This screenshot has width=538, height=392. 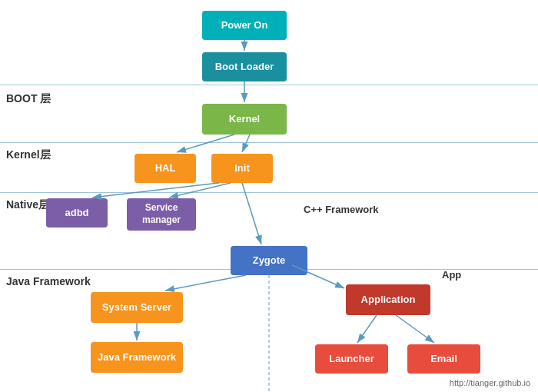 I want to click on kernel-layer-line, so click(x=269, y=143).